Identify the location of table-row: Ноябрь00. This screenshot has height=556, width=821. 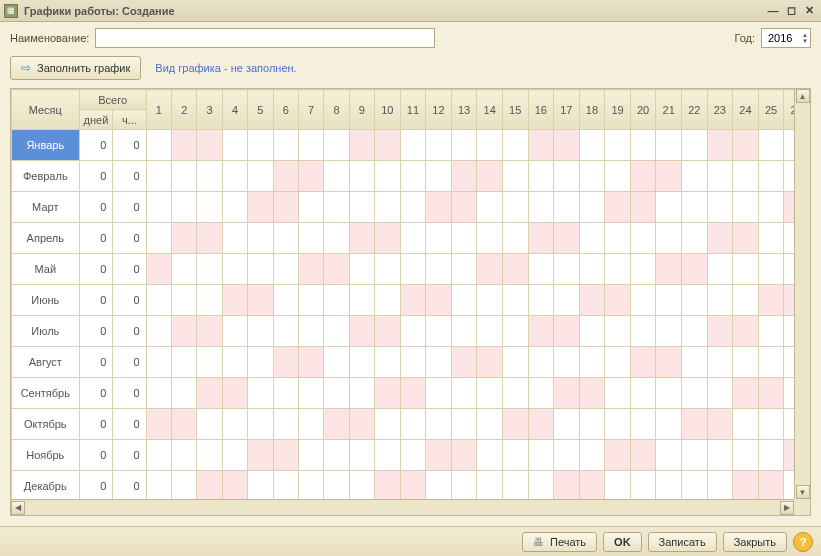
(411, 456).